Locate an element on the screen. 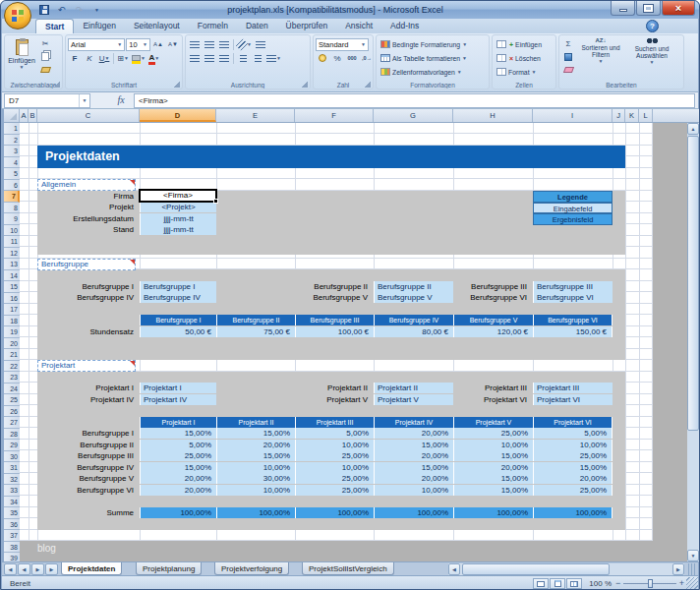  input-cell-projekt: <Projekt> is located at coordinates (178, 206).